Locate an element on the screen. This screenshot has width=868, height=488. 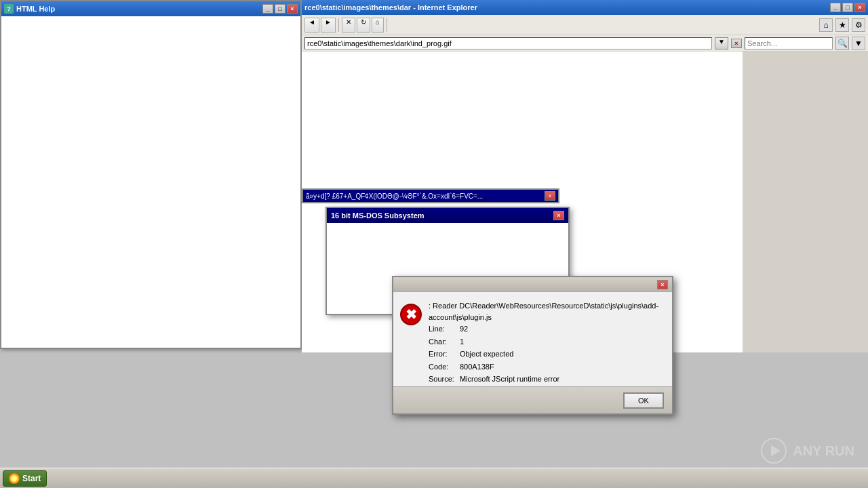
error-dialog-footer: OK is located at coordinates (533, 400).